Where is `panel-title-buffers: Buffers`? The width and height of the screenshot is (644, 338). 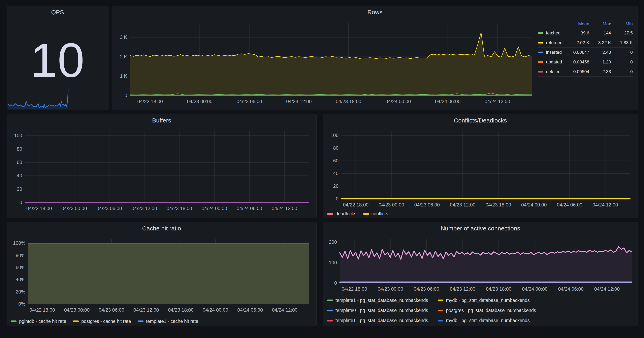 panel-title-buffers: Buffers is located at coordinates (162, 119).